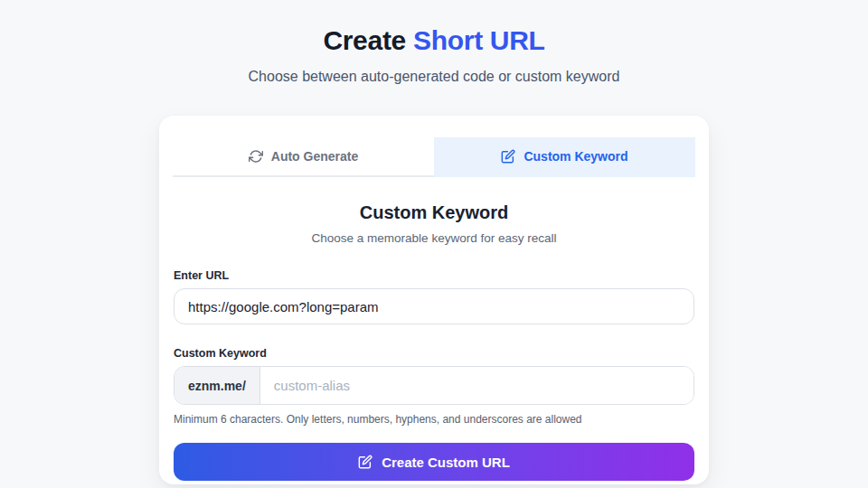 This screenshot has width=868, height=488. What do you see at coordinates (434, 385) in the screenshot?
I see `keyword-input-group: eznm.me/` at bounding box center [434, 385].